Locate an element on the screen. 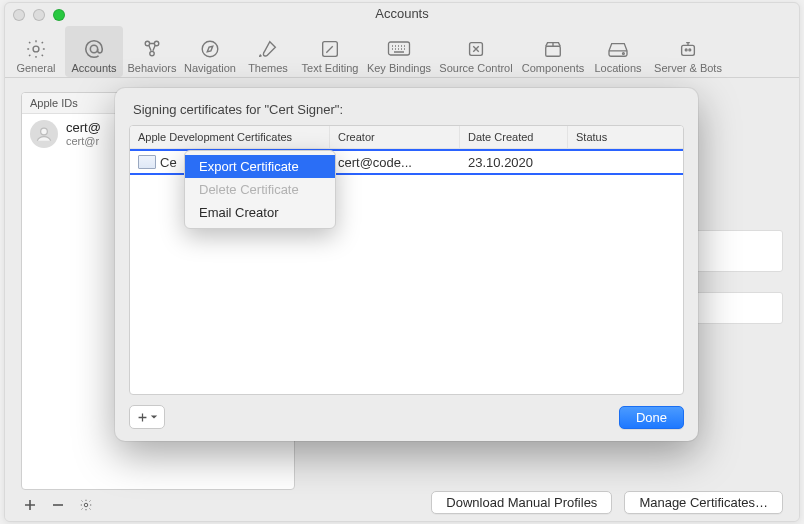  gear-icon is located at coordinates (36, 49).